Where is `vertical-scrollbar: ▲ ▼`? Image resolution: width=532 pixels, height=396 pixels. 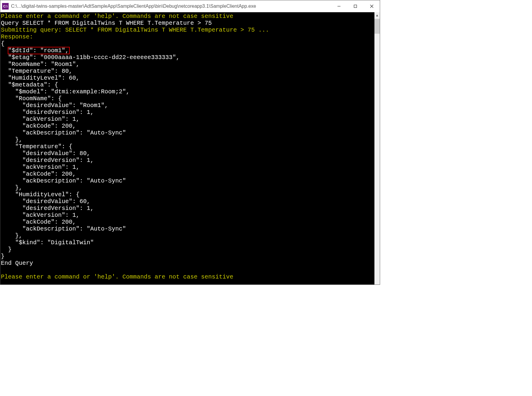
vertical-scrollbar: ▲ ▼ is located at coordinates (377, 148).